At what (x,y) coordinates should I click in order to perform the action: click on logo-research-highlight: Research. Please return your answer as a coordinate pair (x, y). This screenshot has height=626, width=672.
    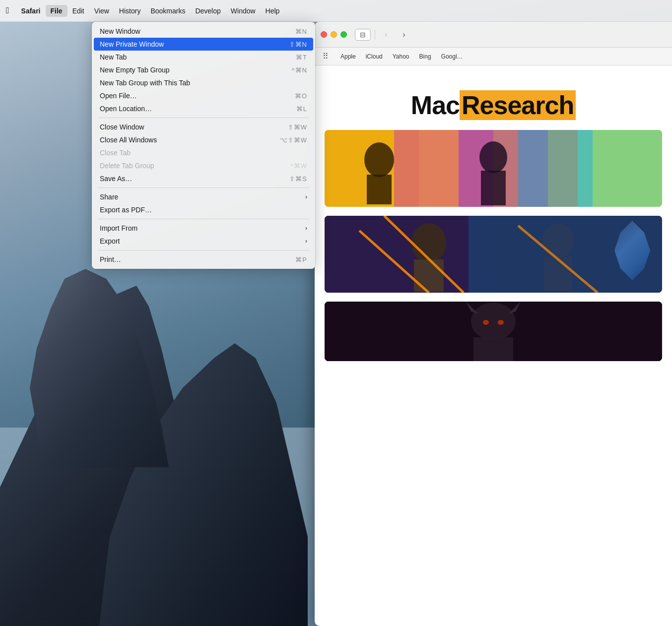
    Looking at the image, I should click on (518, 105).